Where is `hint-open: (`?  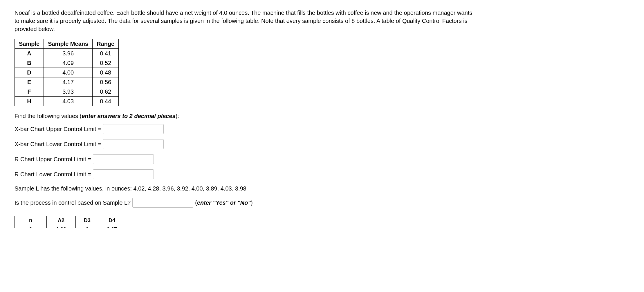 hint-open: ( is located at coordinates (196, 203).